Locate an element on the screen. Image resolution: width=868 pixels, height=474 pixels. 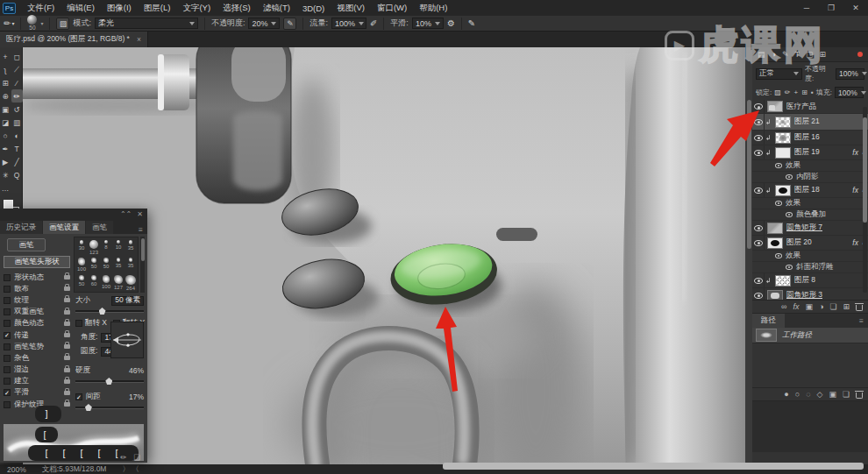
lock-icon-0: ▨ is located at coordinates (778, 93).